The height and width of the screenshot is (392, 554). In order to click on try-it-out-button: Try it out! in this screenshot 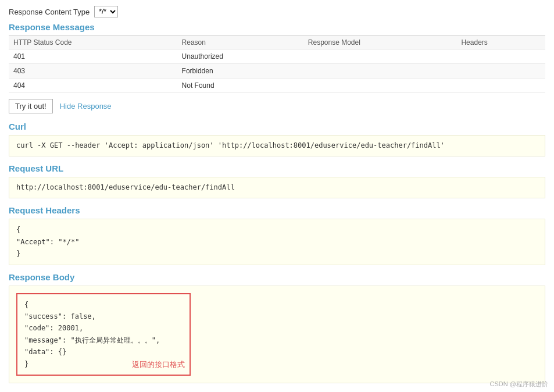, I will do `click(31, 106)`.